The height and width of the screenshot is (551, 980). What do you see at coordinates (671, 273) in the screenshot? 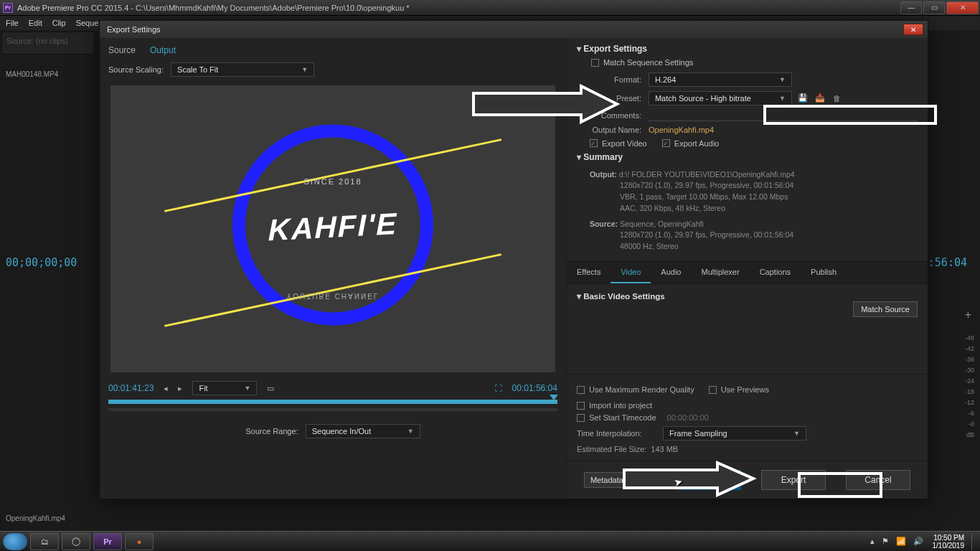
I see `tab-audio: Audio` at bounding box center [671, 273].